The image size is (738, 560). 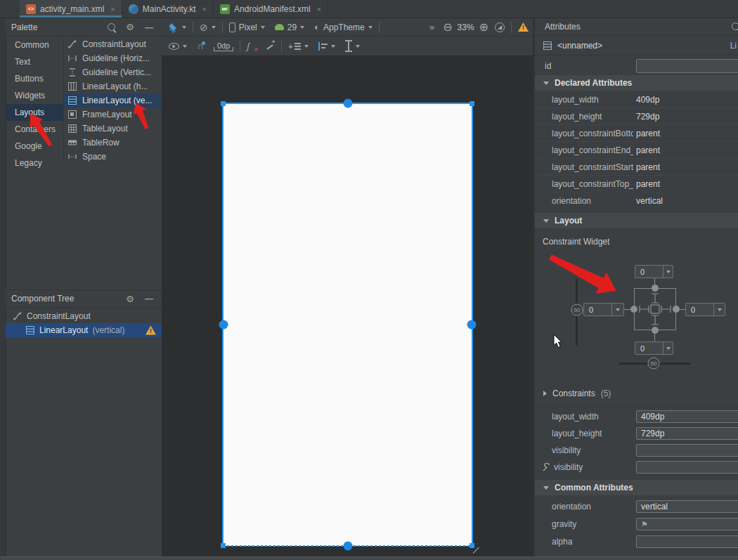 I want to click on palette-category-widgets: Widgets, so click(x=34, y=96).